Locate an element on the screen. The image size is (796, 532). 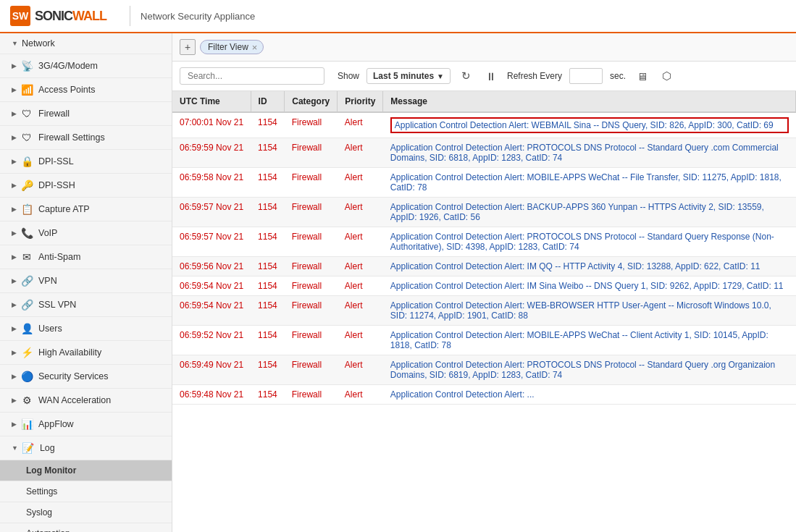
sidebar-item-label: Capture ATP is located at coordinates (64, 209).